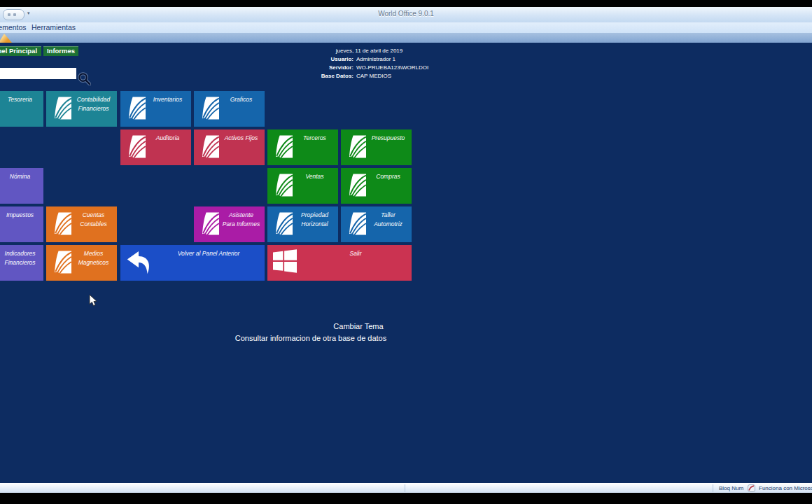  Describe the element at coordinates (169, 147) in the screenshot. I see `tile-label: Auditoria` at that location.